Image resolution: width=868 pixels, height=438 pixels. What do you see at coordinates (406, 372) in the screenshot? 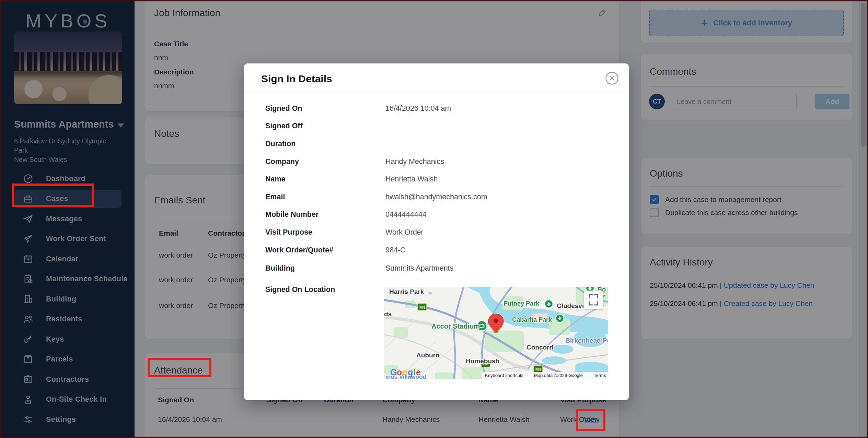
I see `google-logo: G o o g l e` at bounding box center [406, 372].